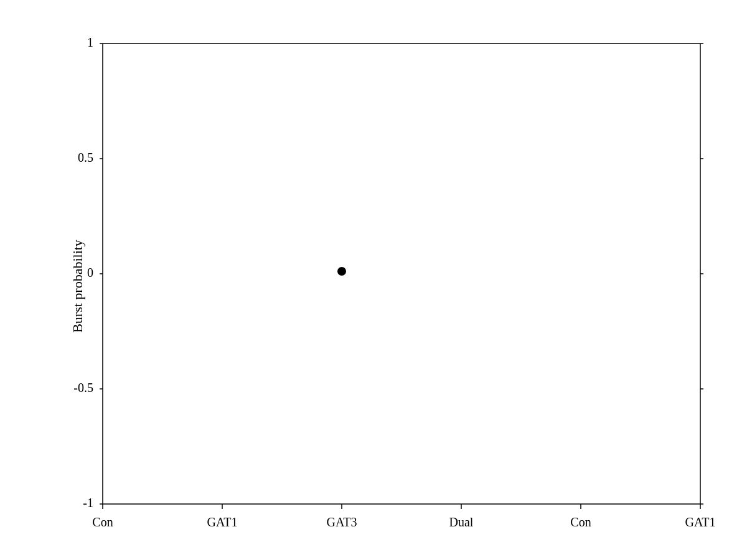 This screenshot has width=747, height=560. Describe the element at coordinates (88, 503) in the screenshot. I see `svg-text: -1` at that location.